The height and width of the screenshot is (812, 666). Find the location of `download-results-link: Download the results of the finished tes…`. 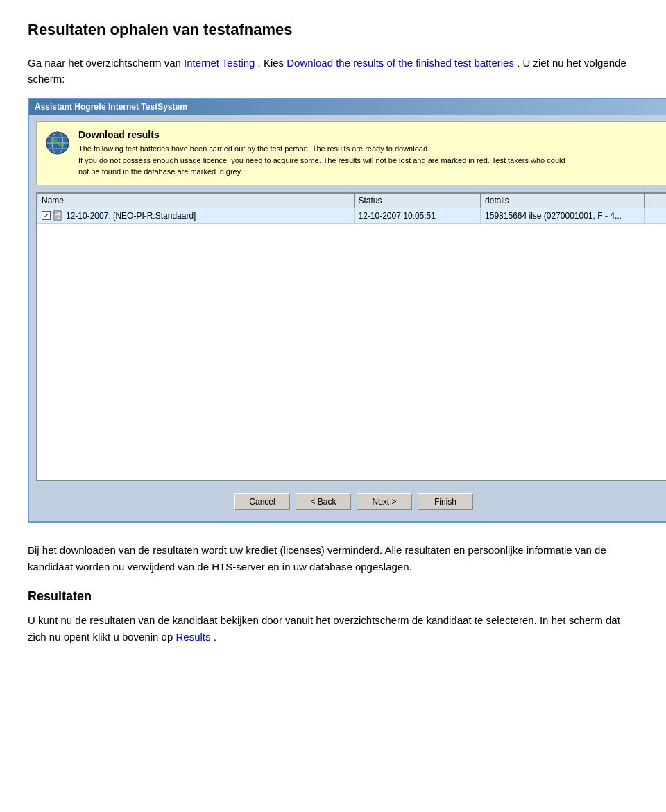

download-results-link: Download the results of the finished tes… is located at coordinates (400, 62).